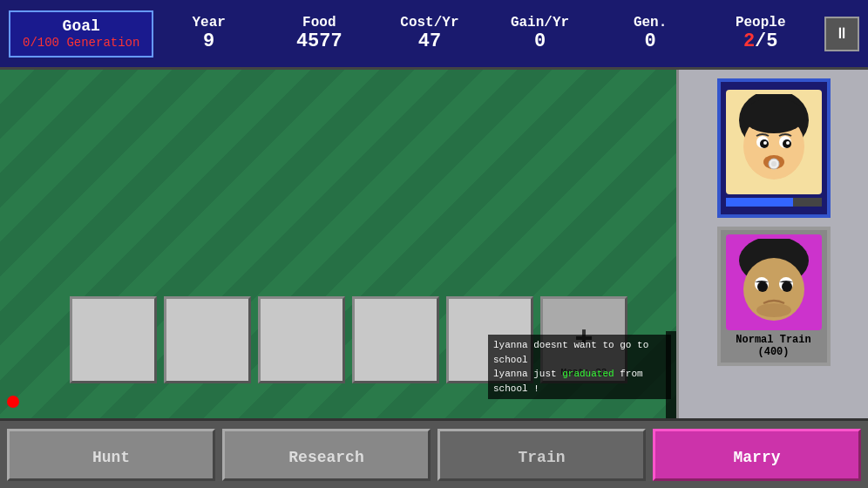 This screenshot has width=868, height=488. I want to click on character-card-2: Normal Train(400), so click(774, 296).